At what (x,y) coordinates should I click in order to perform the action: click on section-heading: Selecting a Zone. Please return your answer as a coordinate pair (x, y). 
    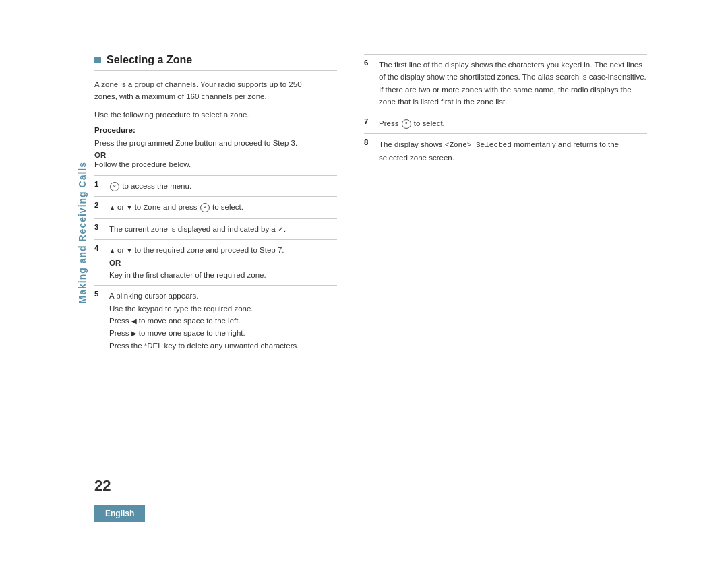
    Looking at the image, I should click on (216, 63).